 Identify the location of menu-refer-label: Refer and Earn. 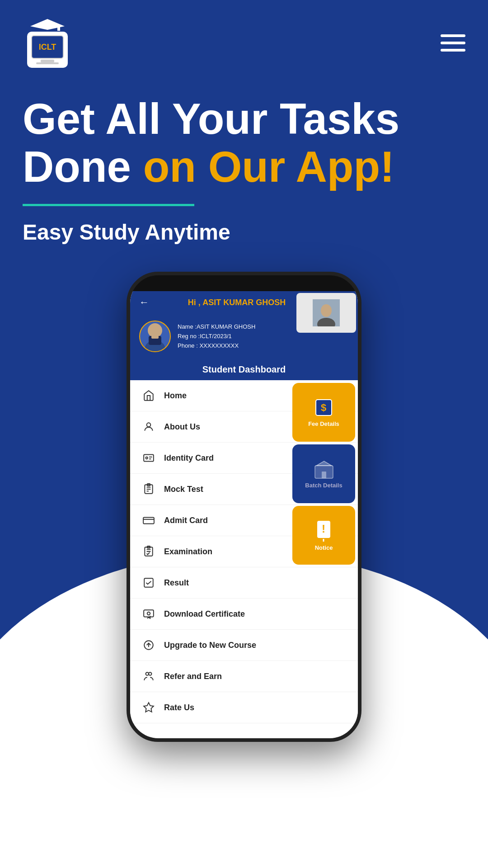
(193, 676).